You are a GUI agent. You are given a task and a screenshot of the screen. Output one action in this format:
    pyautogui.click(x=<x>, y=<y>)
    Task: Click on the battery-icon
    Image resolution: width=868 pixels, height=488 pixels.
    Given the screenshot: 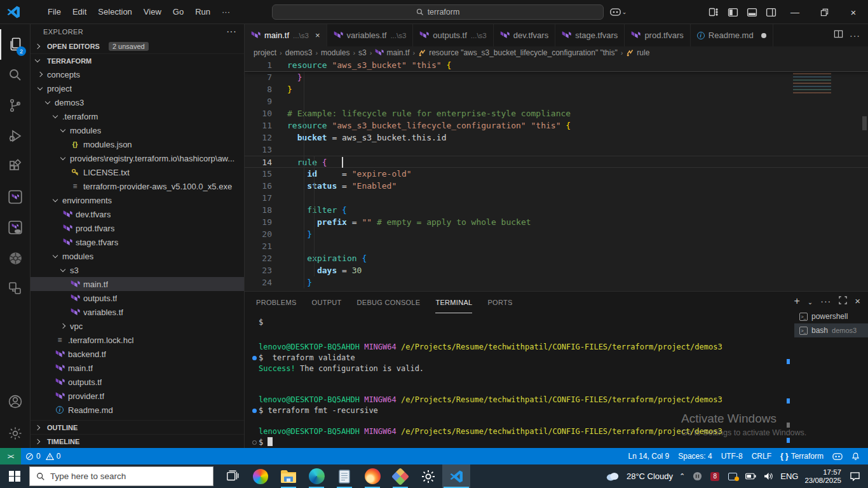 What is the action you would take?
    pyautogui.click(x=750, y=477)
    